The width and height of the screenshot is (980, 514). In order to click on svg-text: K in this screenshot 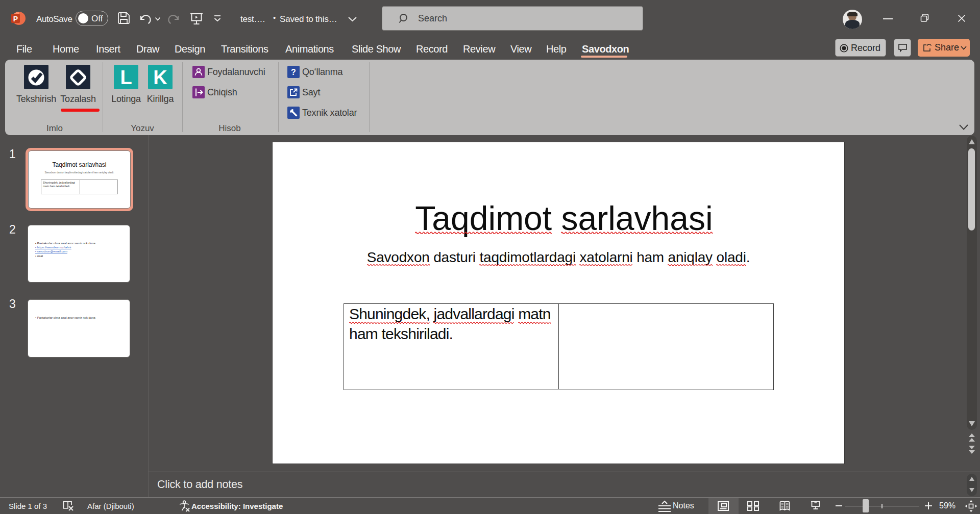, I will do `click(160, 78)`.